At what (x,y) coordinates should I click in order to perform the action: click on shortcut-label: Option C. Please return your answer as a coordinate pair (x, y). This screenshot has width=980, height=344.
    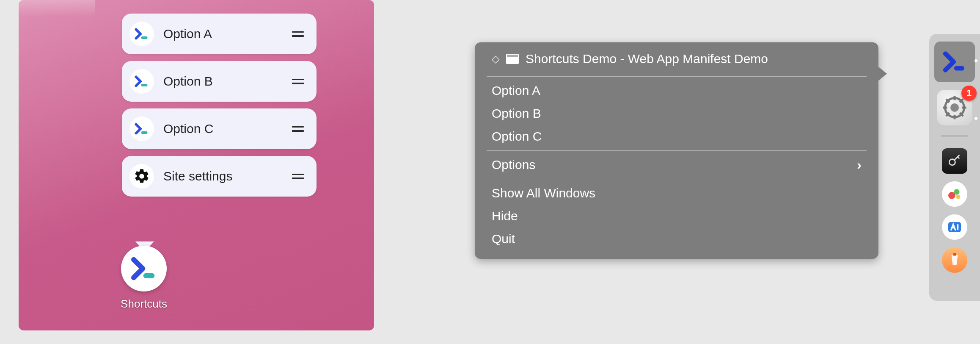
    Looking at the image, I should click on (227, 129).